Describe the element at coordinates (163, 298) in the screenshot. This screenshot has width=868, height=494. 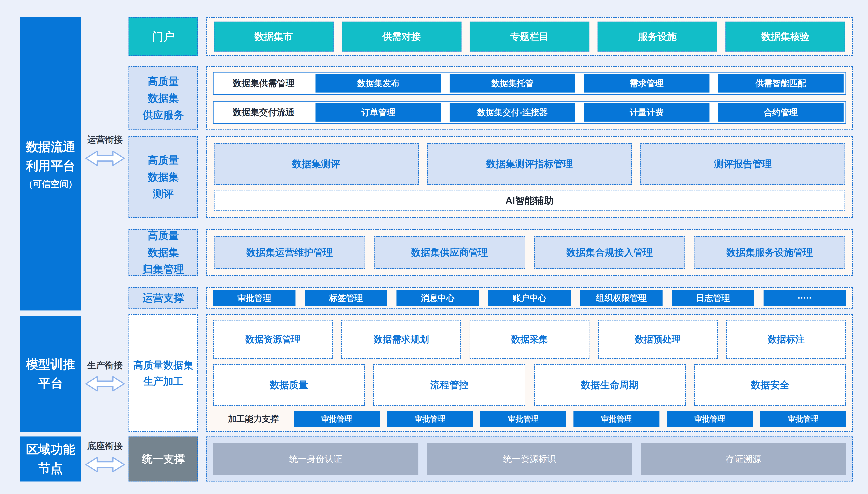
I see `row-label-text: 运营支撑` at that location.